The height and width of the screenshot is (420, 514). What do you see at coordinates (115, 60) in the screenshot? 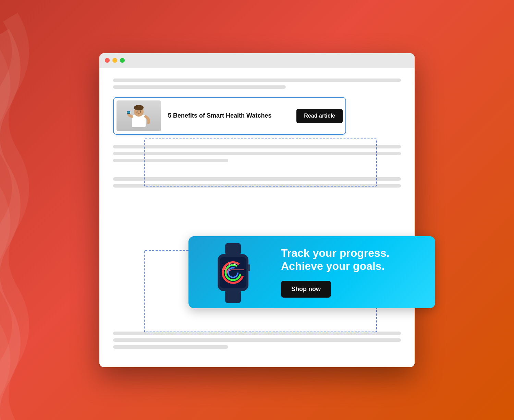
I see `minimize-button` at bounding box center [115, 60].